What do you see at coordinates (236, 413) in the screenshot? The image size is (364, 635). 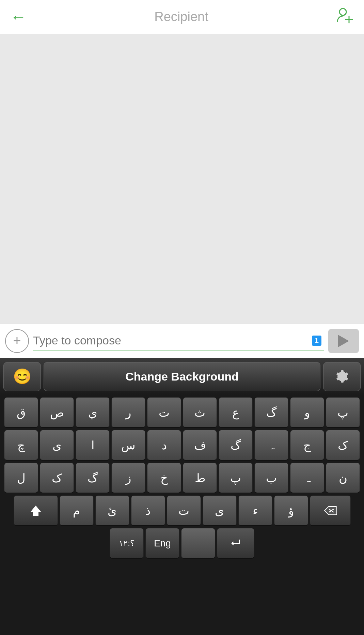 I see `key-ain: ع` at bounding box center [236, 413].